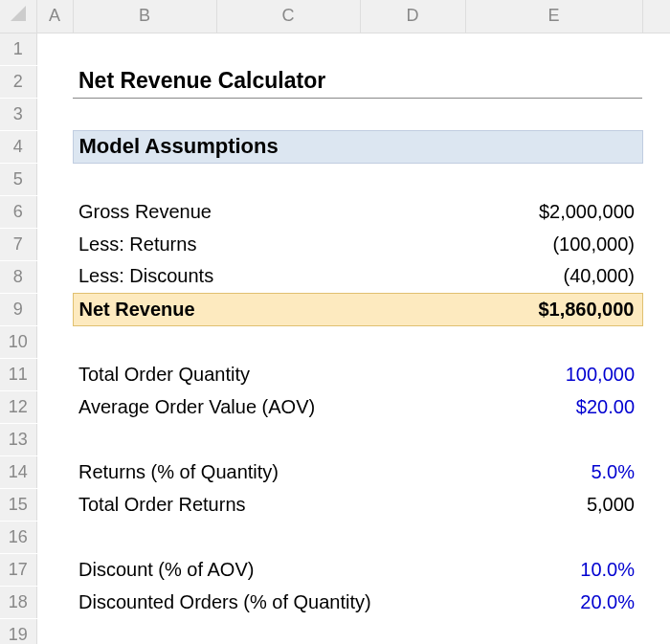  Describe the element at coordinates (18, 472) in the screenshot. I see `row-header-14: 14` at that location.